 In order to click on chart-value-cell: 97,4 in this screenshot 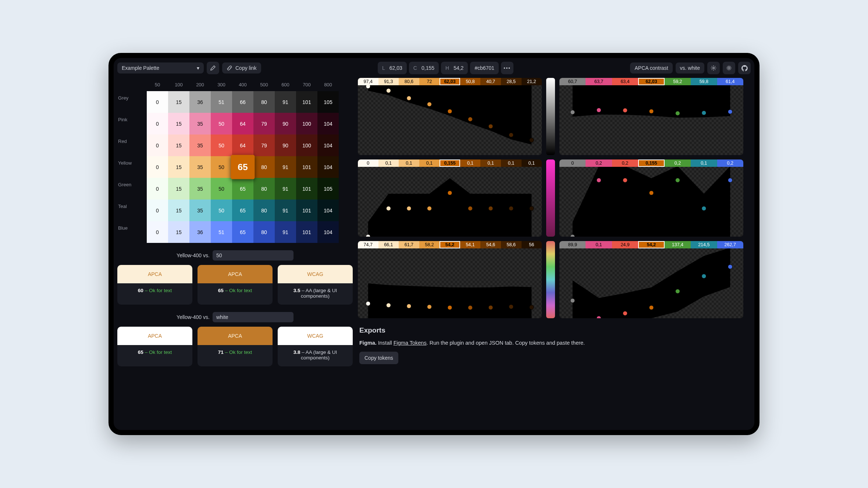, I will do `click(368, 82)`.